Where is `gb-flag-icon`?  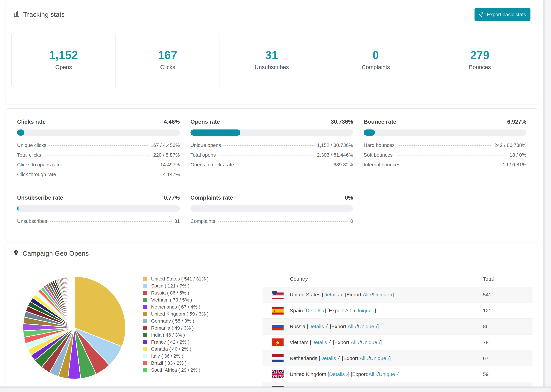 gb-flag-icon is located at coordinates (278, 374).